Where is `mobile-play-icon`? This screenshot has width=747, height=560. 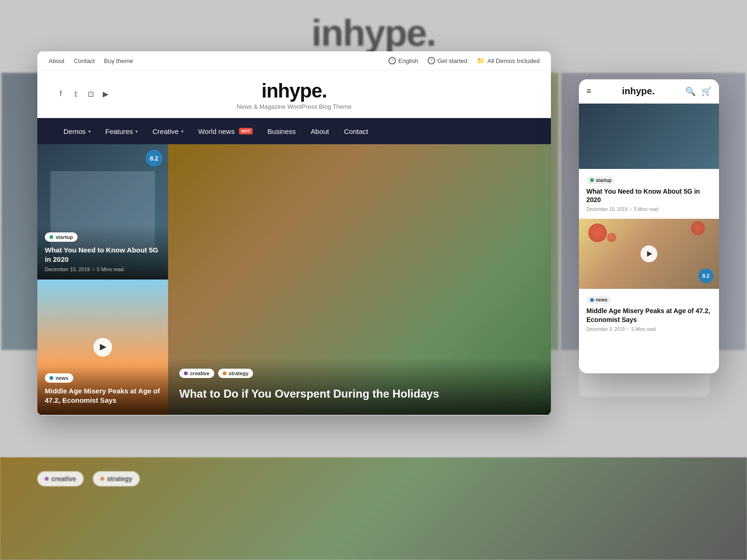
mobile-play-icon is located at coordinates (650, 254).